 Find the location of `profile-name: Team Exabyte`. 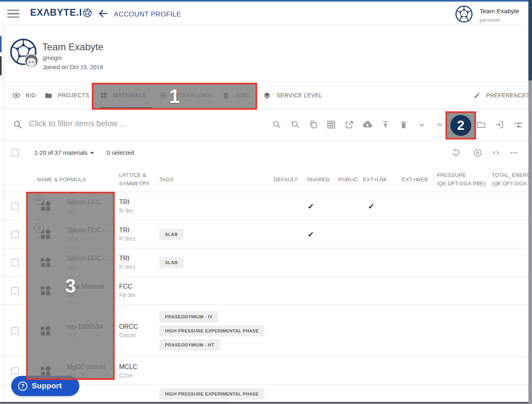

profile-name: Team Exabyte is located at coordinates (73, 47).